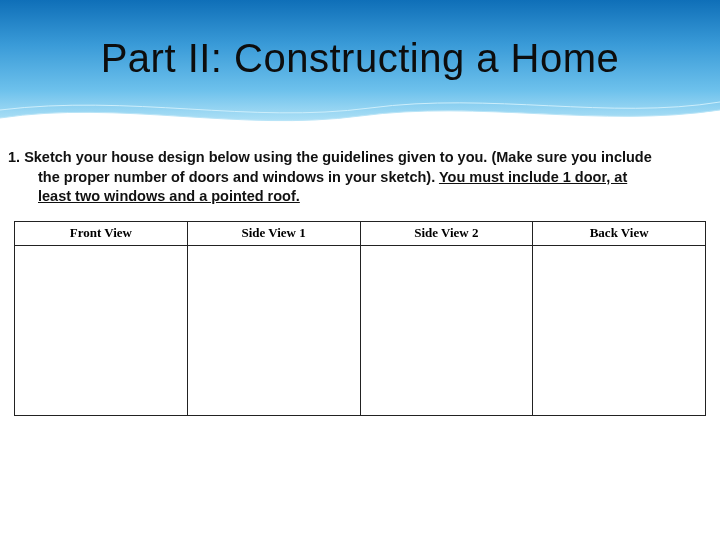 The width and height of the screenshot is (720, 540). Describe the element at coordinates (446, 233) in the screenshot. I see `col-side-view-2: Side View 2` at that location.